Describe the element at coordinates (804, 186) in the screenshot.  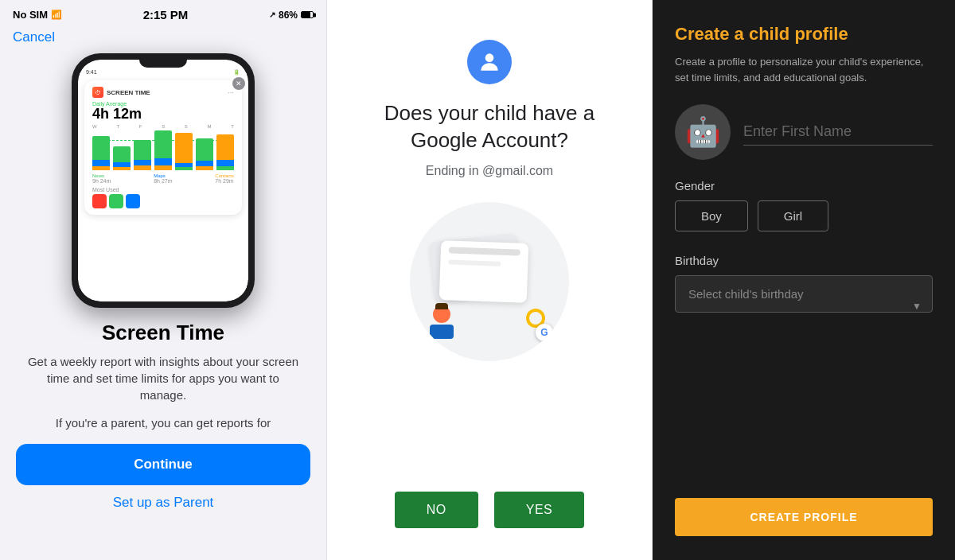
I see `gender-label: Gender` at that location.